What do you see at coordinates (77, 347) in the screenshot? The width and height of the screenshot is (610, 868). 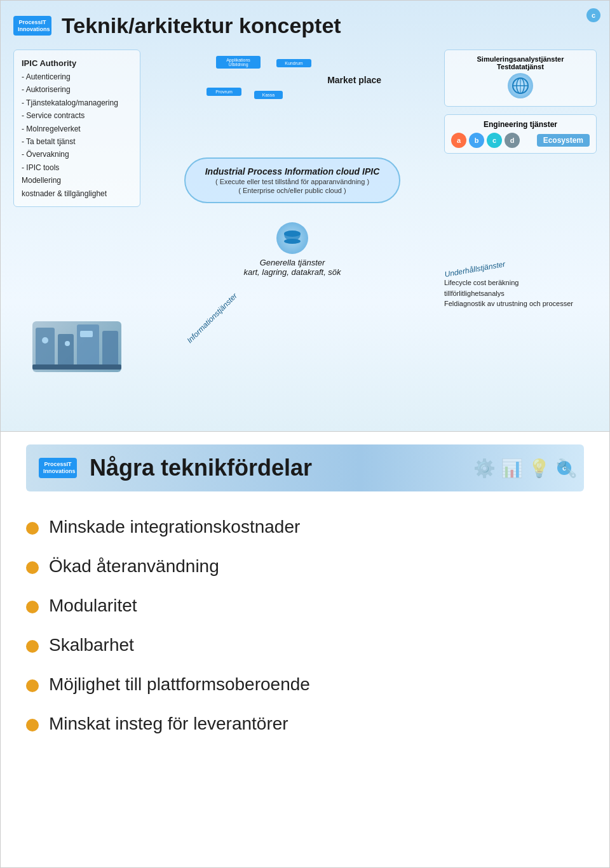 I see `machine-svg` at bounding box center [77, 347].